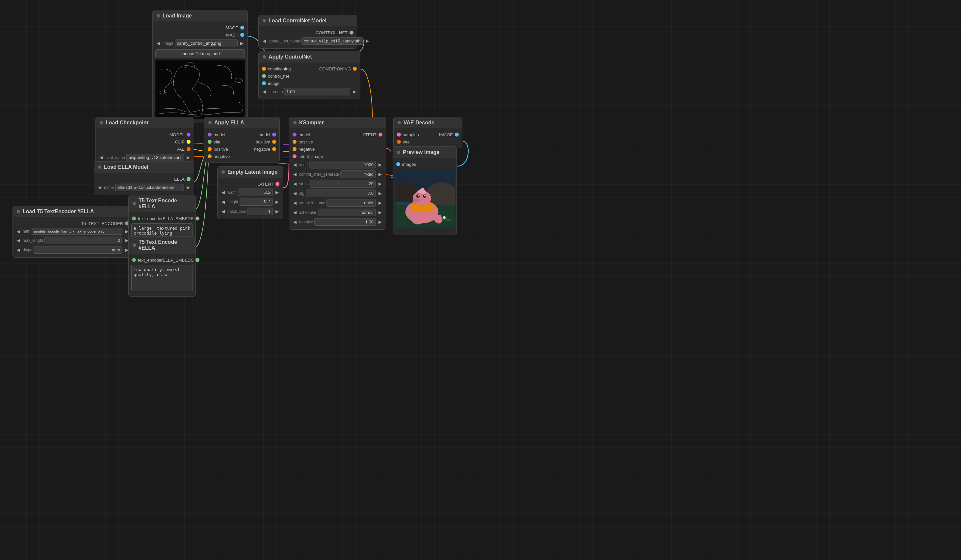  I want to click on control-after-next-btn: ▶, so click(380, 174).